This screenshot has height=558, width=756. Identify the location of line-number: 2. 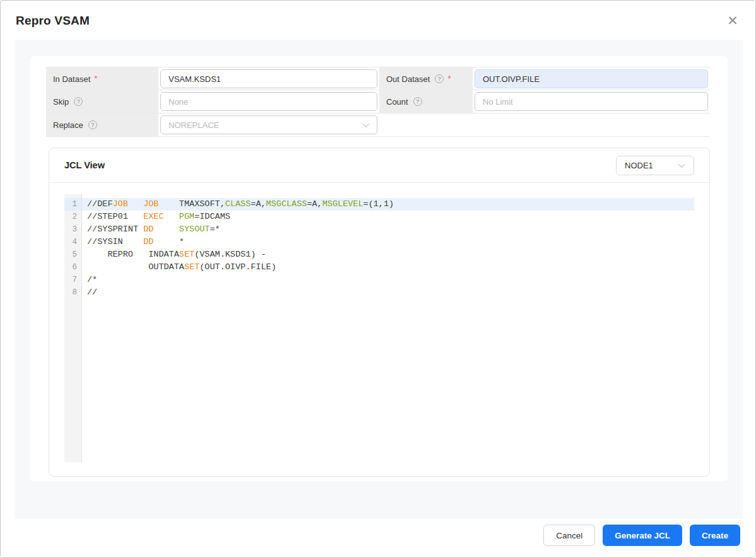
(73, 217).